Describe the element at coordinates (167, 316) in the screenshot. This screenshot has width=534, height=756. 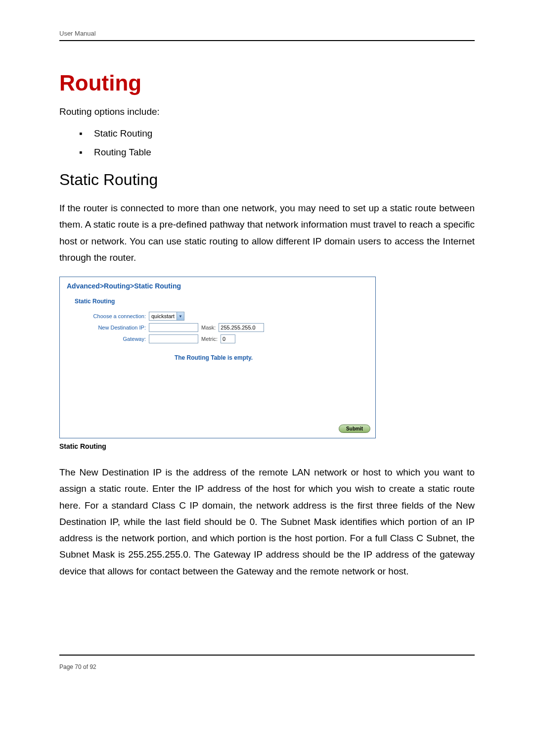
I see `connection-select: quickstart ▼` at that location.